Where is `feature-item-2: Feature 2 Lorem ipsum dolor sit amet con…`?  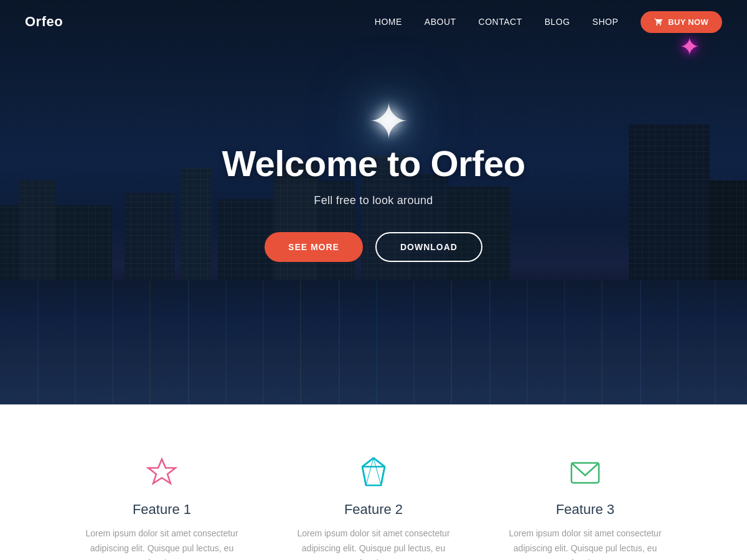
feature-item-2: Feature 2 Lorem ipsum dolor sit amet con… is located at coordinates (374, 501).